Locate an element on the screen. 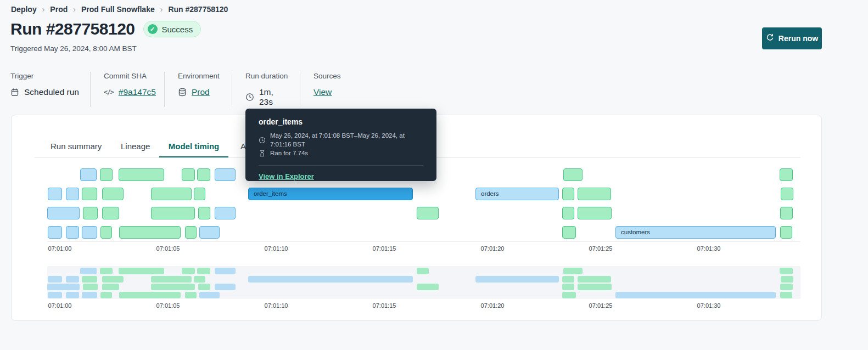 The width and height of the screenshot is (868, 350). hourglass-icon is located at coordinates (262, 154).